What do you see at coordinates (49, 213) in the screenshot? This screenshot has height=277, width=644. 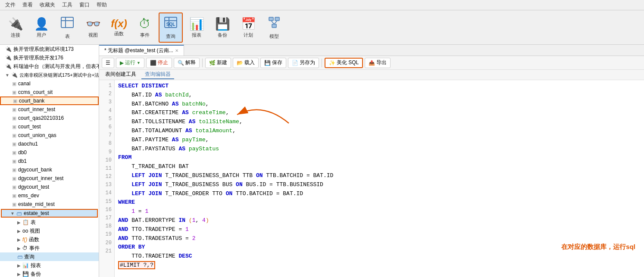 I see `sidebar-db-estate-test: ▼ 🗃 estate_test` at bounding box center [49, 213].